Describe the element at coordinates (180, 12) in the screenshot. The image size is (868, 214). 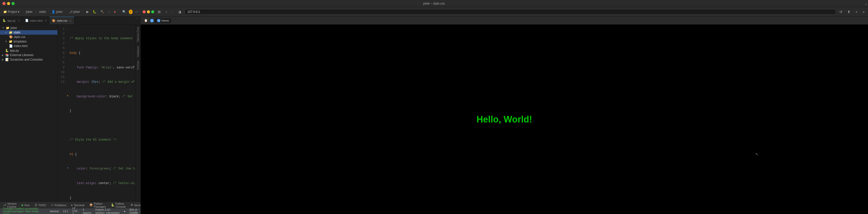
I see `browser-contrast-btn: ◑` at that location.